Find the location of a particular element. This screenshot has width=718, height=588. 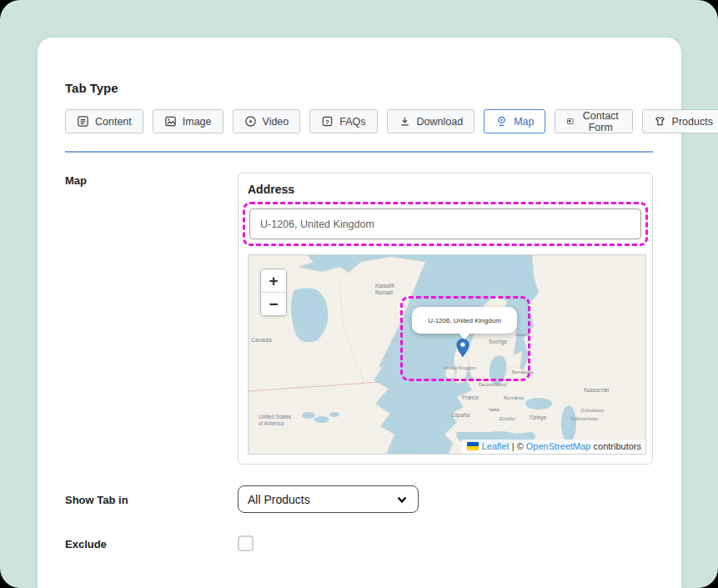

map-label: Italia is located at coordinates (494, 410).